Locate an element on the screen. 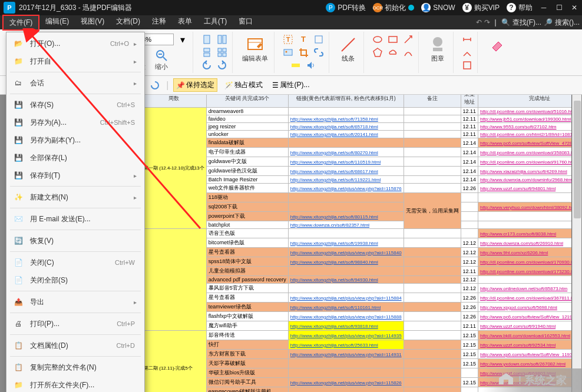 Image resolution: width=582 pixels, height=392 pixels. doc-link: http://www.cr173.com/soft/8038.html is located at coordinates (518, 234).